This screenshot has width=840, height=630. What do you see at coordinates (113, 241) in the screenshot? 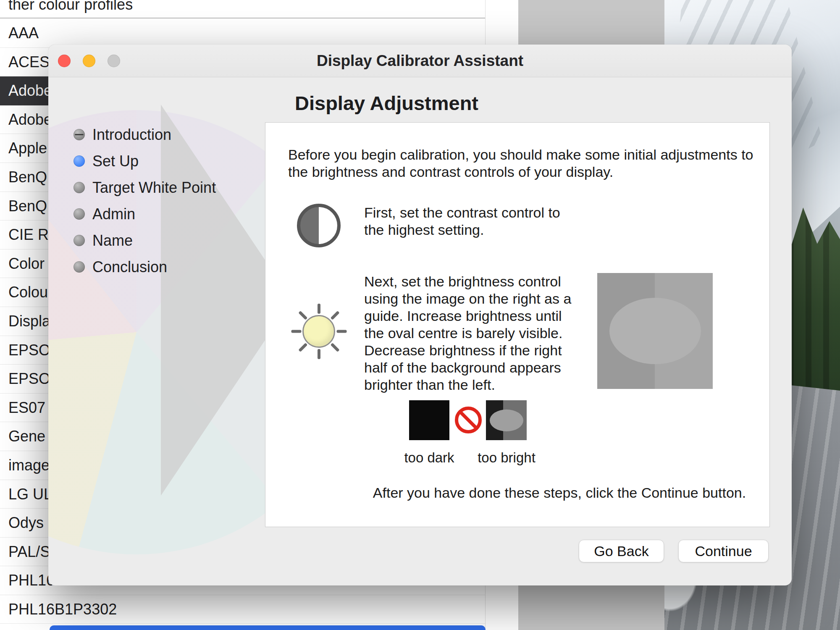
I see `step-label: Name` at bounding box center [113, 241].